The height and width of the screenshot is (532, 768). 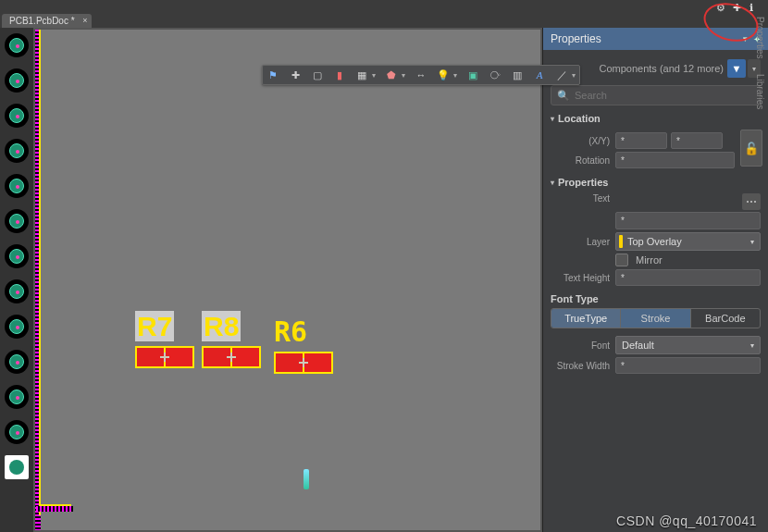 What do you see at coordinates (761, 38) in the screenshot?
I see `side-tab-properties: Properties` at bounding box center [761, 38].